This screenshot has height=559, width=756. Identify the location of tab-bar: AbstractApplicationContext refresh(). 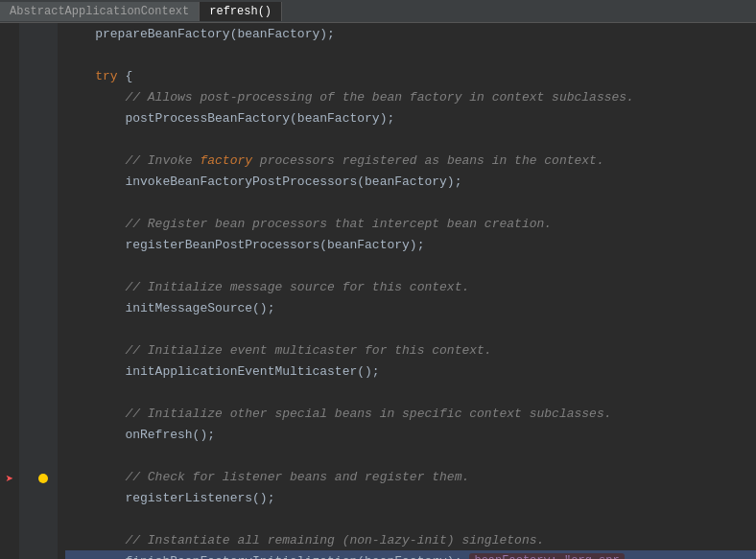
(378, 12).